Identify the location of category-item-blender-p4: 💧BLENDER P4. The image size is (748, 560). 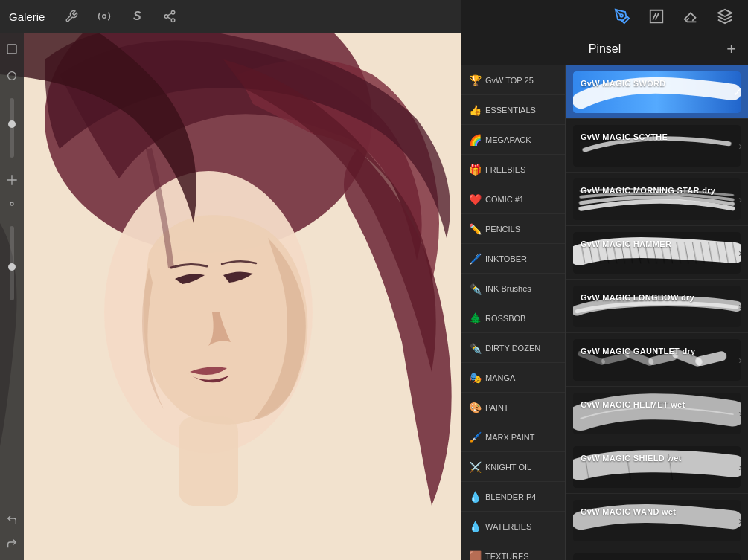
(514, 497).